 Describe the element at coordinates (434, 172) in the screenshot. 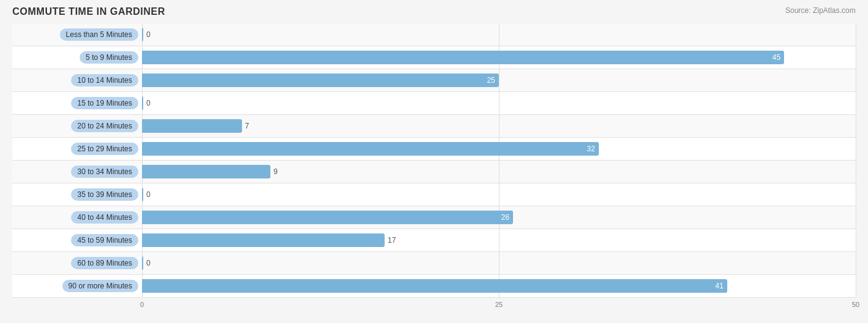

I see `table-row: 30 to 34 Minutes9` at that location.